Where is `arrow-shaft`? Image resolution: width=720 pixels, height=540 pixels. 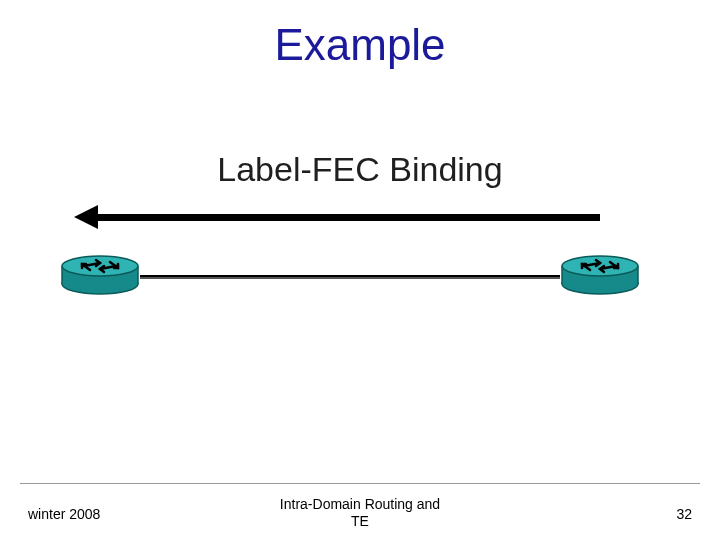
arrow-shaft is located at coordinates (347, 218).